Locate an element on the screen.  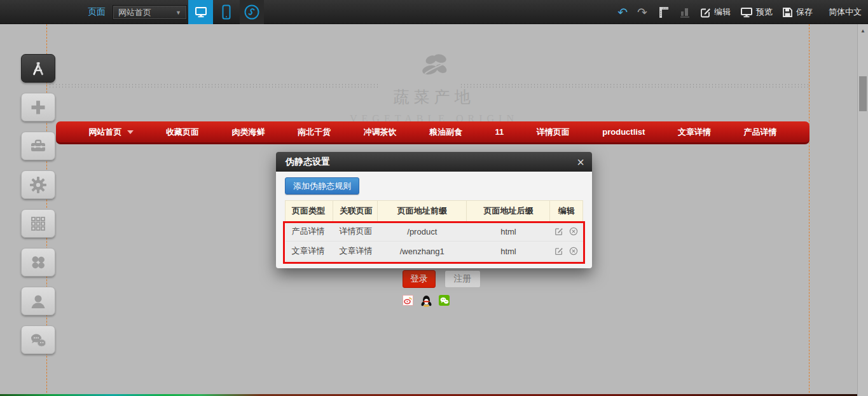
cell-url-prefix: /product is located at coordinates (422, 231).